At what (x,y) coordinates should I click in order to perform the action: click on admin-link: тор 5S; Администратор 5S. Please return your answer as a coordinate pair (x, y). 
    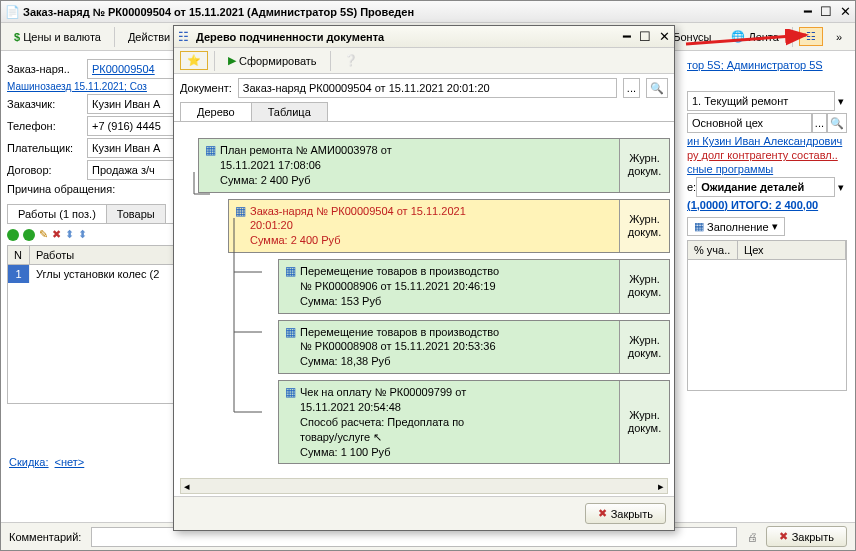
    Looking at the image, I should click on (755, 65).